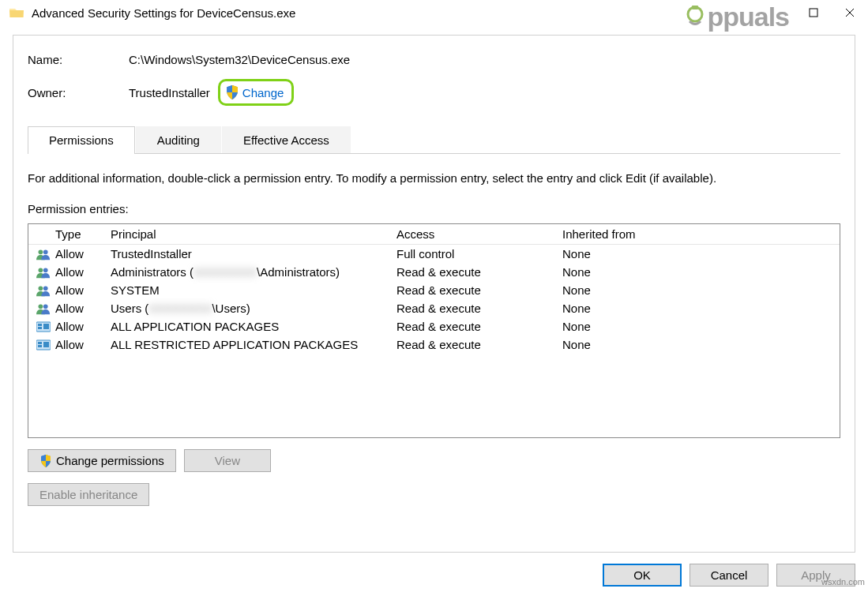  Describe the element at coordinates (83, 234) in the screenshot. I see `header-type: Type` at that location.